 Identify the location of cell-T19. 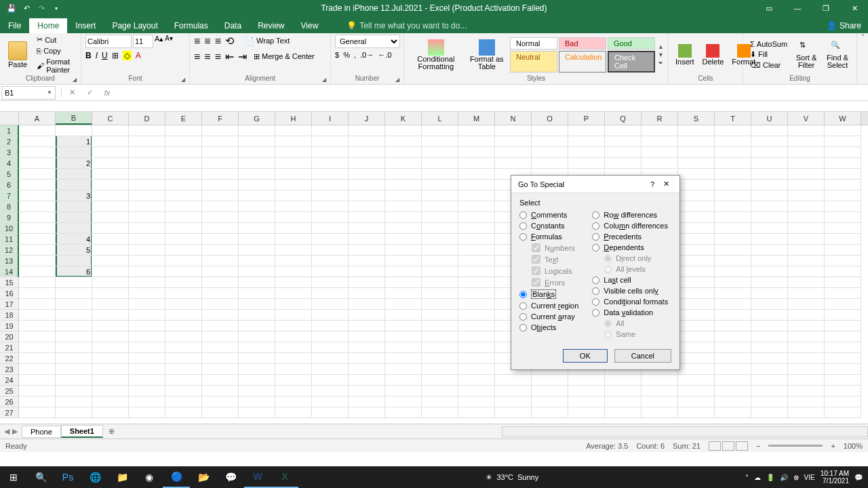
(733, 326).